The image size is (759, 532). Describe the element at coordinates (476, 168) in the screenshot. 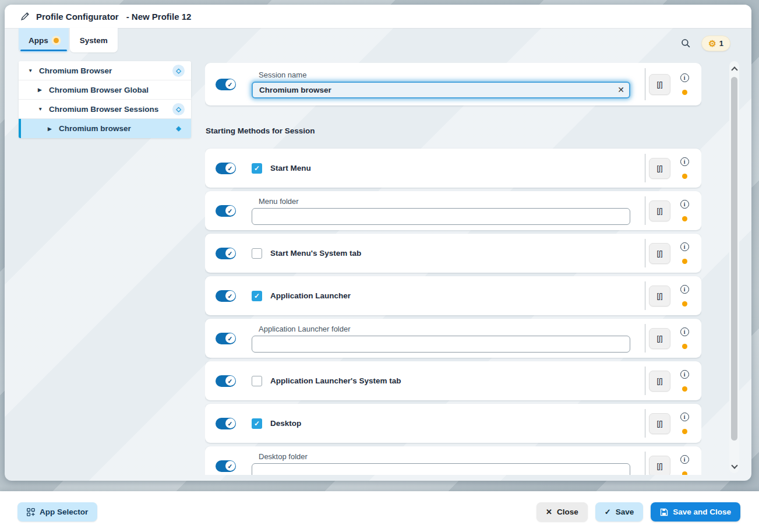

I see `checkbox-row: ✓ Start Menu` at that location.